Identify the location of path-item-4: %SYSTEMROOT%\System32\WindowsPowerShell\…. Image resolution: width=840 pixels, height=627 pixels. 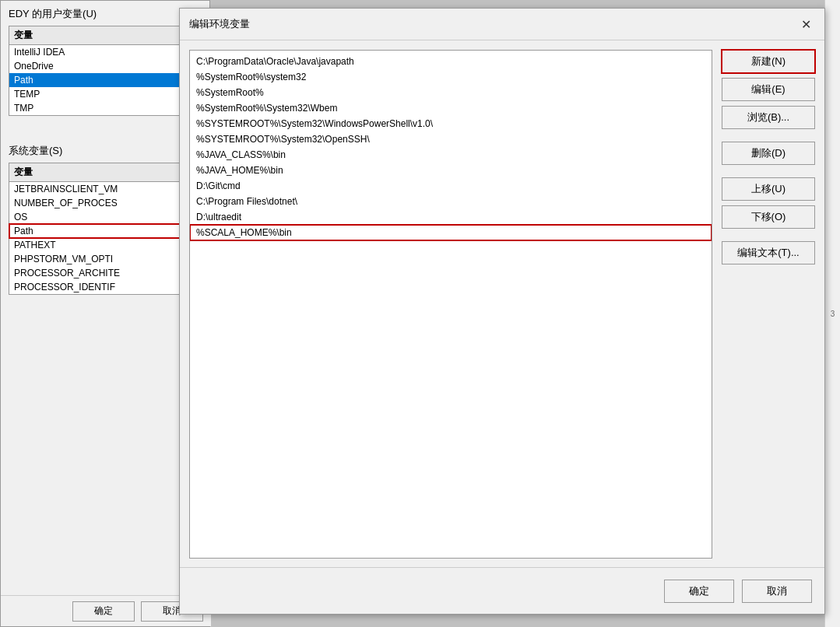
(451, 124).